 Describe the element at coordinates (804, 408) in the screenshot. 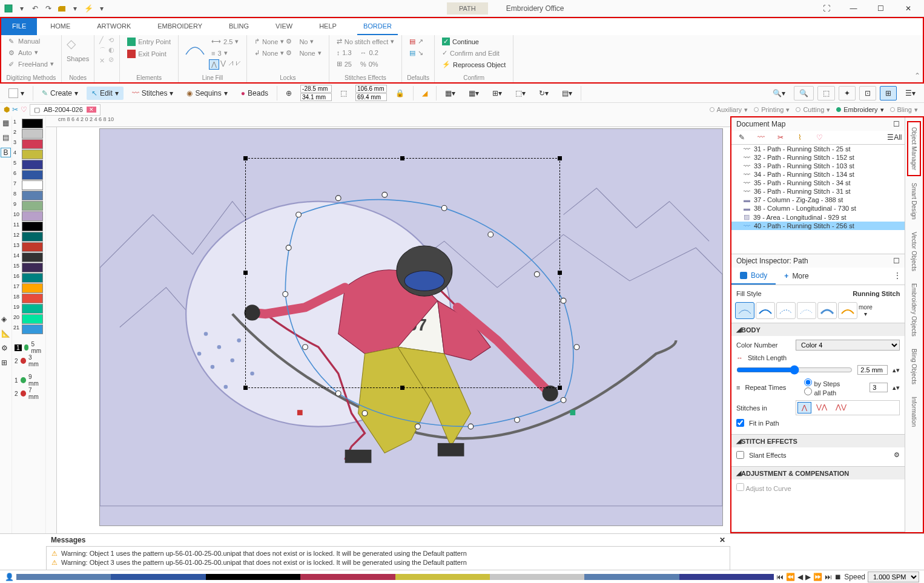

I see `sip-1: ⋀` at that location.